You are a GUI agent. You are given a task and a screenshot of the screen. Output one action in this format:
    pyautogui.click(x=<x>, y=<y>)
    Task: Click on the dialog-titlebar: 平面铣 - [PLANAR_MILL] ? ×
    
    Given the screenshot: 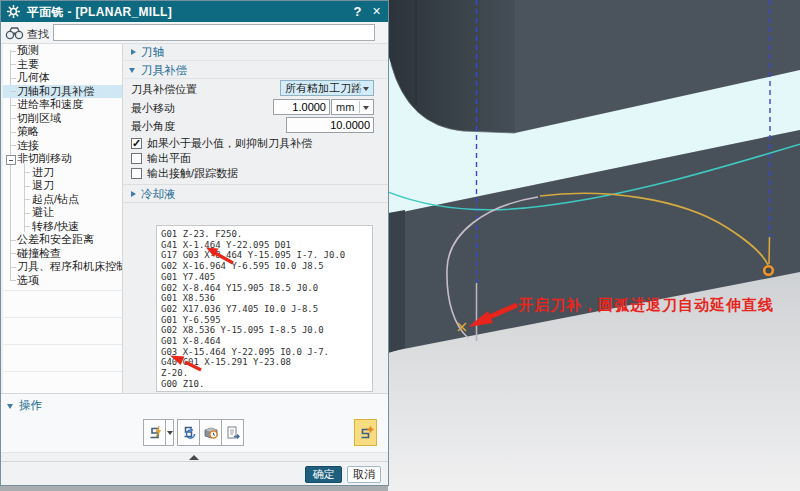 What is the action you would take?
    pyautogui.click(x=194, y=12)
    